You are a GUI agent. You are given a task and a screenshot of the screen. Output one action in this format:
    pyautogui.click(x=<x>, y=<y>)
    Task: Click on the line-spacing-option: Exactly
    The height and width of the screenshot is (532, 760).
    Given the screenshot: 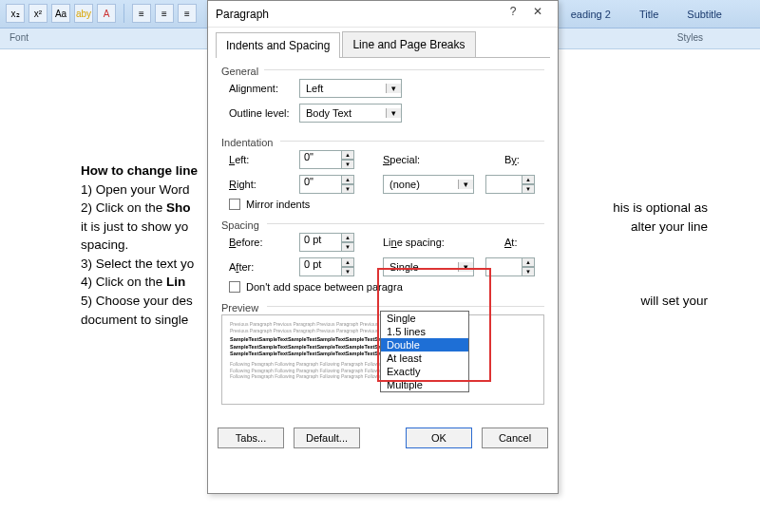 What is the action you would take?
    pyautogui.click(x=425, y=371)
    